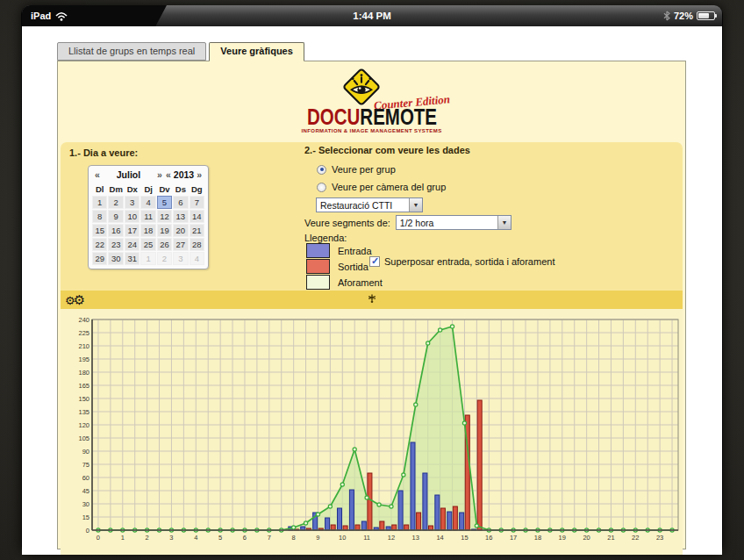 Image resolution: width=744 pixels, height=560 pixels. What do you see at coordinates (148, 225) in the screenshot?
I see `calendar-grid: DlDmDxDjDvDsDg 1234567891011121314151617…` at bounding box center [148, 225].